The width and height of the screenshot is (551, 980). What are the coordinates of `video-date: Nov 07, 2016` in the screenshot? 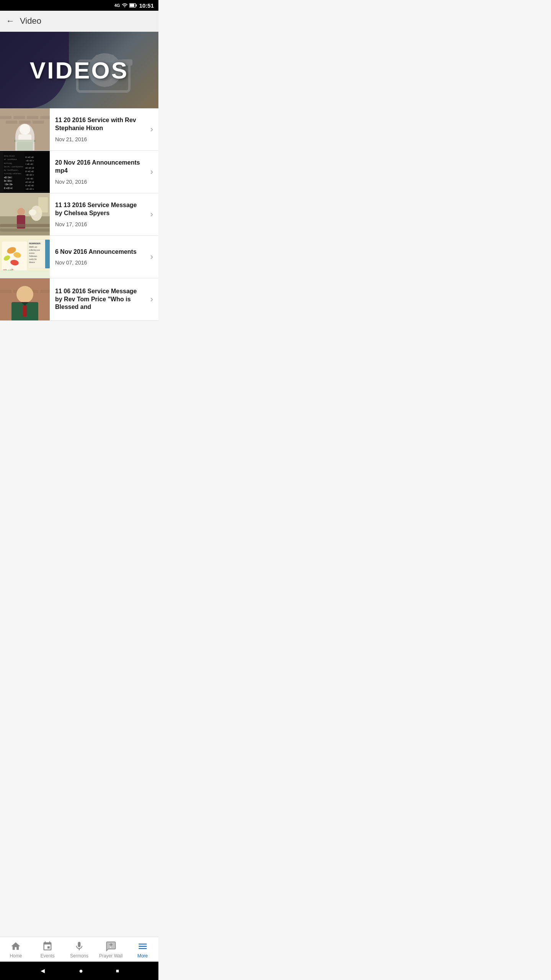 It's located at (100, 263).